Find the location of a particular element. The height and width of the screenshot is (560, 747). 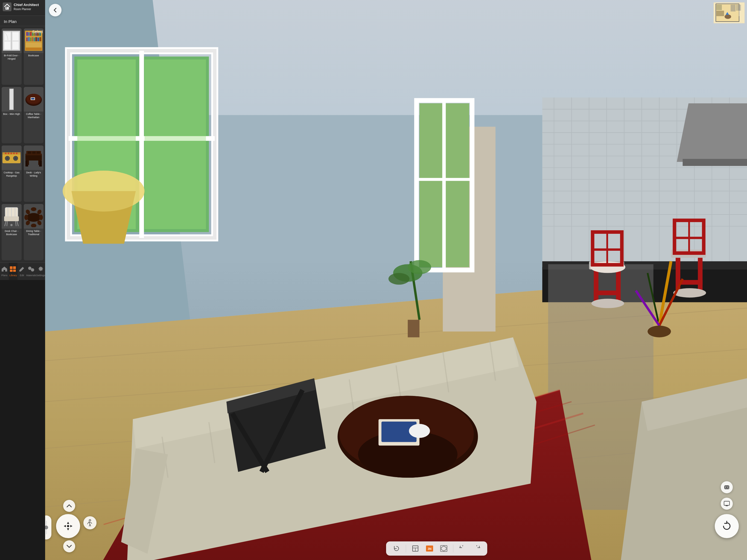

tab-bar: Plans Library Edit is located at coordinates (23, 271).